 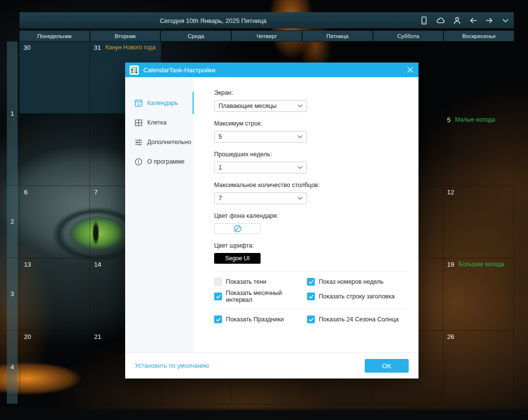 I want to click on cloud-icon, so click(x=440, y=21).